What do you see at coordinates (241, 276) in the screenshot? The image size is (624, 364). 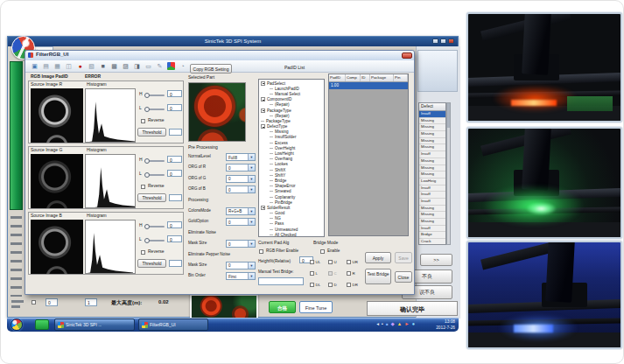 I see `preprocessing-dropdown: First Noise` at bounding box center [241, 276].